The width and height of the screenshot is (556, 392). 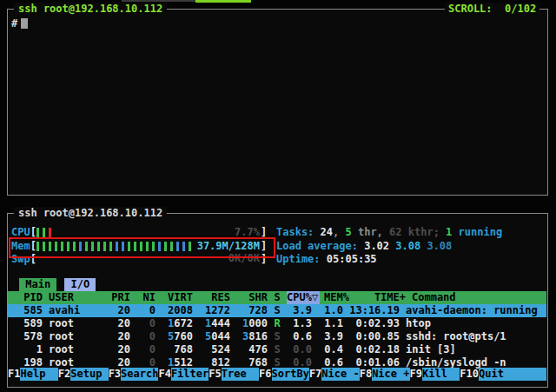 I want to click on res-cell: 1272, so click(x=215, y=311).